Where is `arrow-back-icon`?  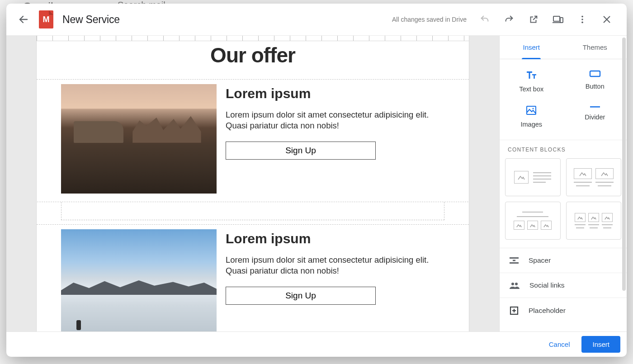
arrow-back-icon is located at coordinates (24, 19).